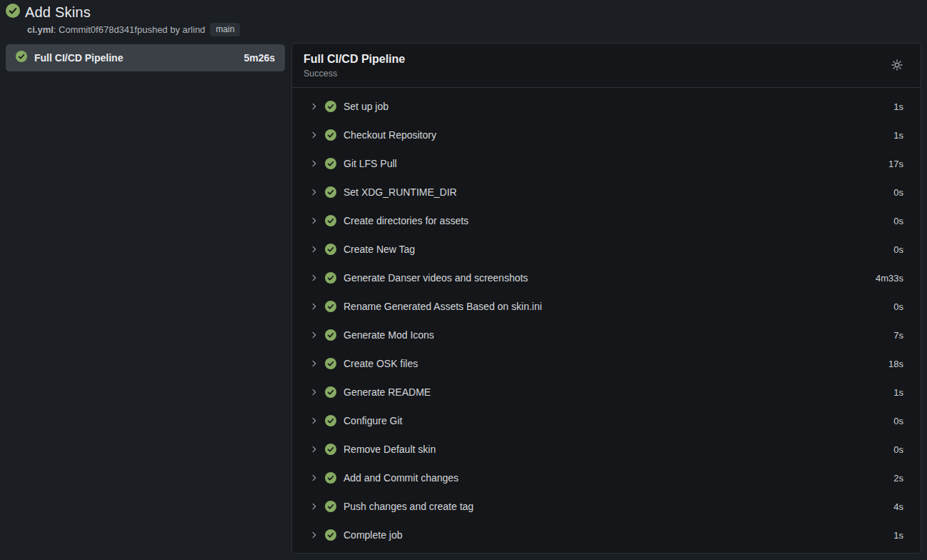 The height and width of the screenshot is (560, 927). I want to click on step-row: Set up job 1s, so click(606, 106).